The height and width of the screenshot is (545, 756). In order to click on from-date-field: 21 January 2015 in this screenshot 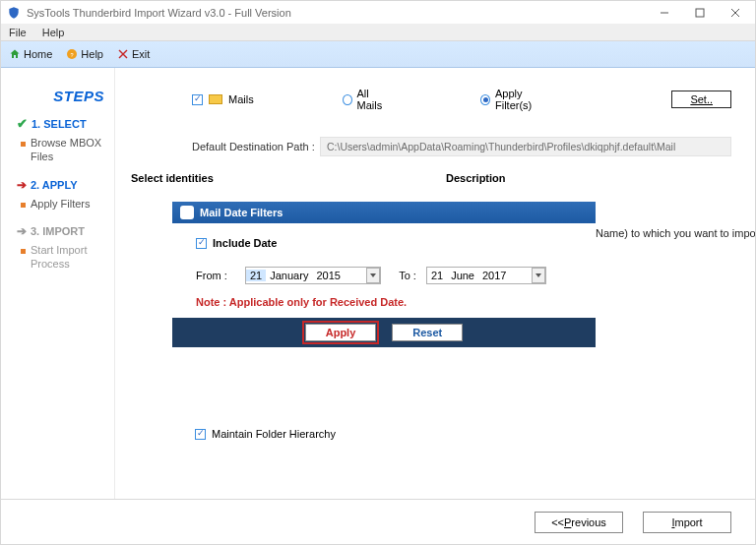, I will do `click(313, 275)`.